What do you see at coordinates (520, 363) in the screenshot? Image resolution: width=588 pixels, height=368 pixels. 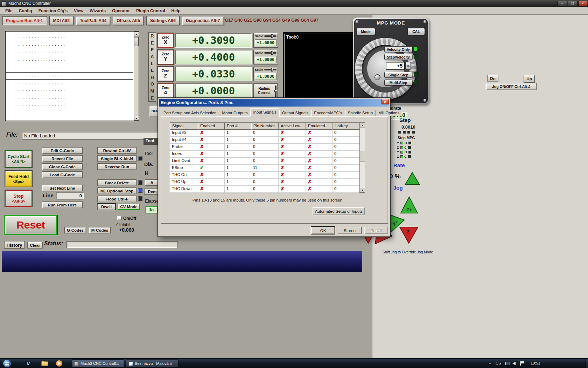 I see `flag-icon` at bounding box center [520, 363].